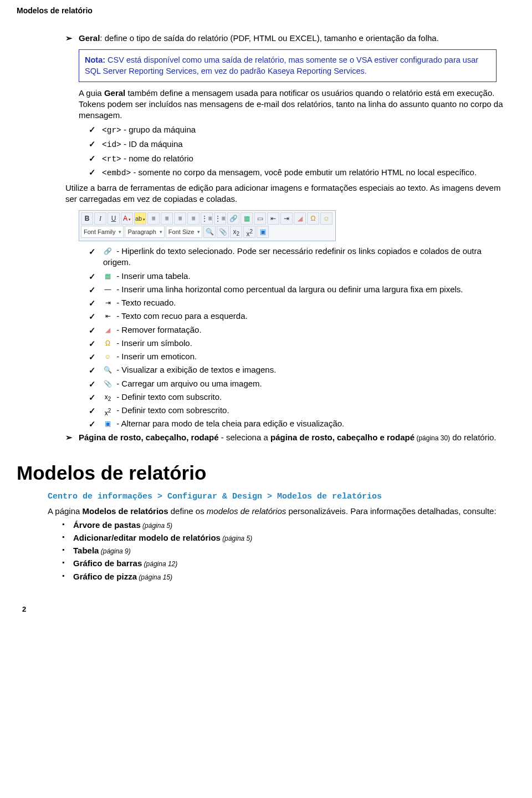 The height and width of the screenshot is (798, 532). What do you see at coordinates (290, 104) in the screenshot?
I see `para1-c: também define a mensagem usada para noti…` at bounding box center [290, 104].